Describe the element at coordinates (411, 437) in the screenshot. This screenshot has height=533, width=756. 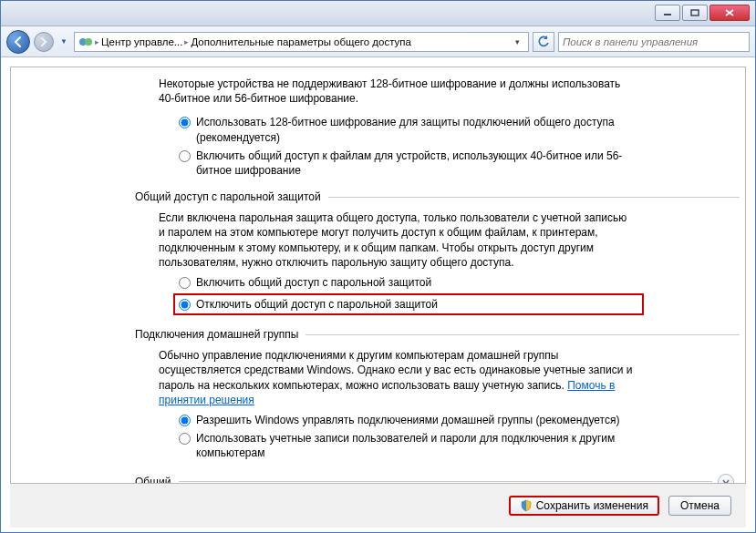
I see `homegroup-radio-group: Разрешить Windows управлять подключениям…` at that location.